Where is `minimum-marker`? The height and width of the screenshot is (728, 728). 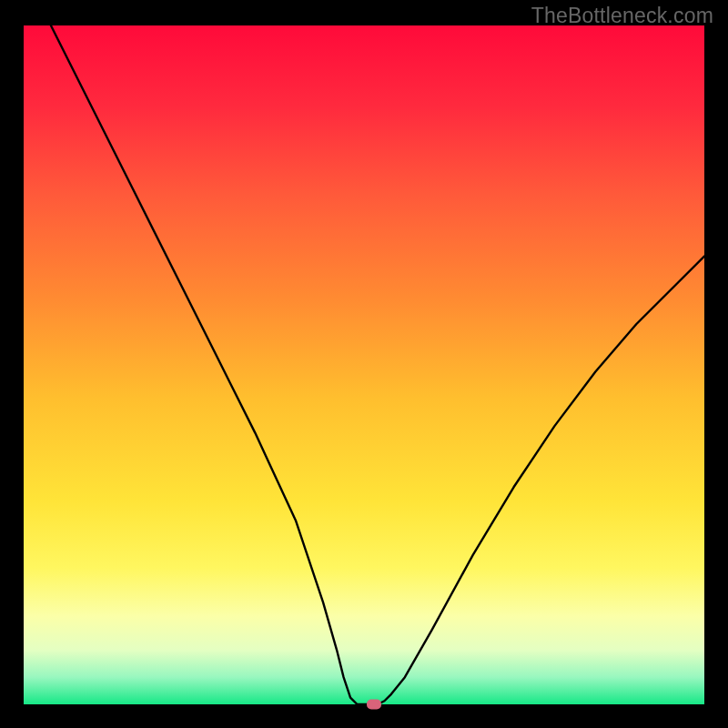
minimum-marker is located at coordinates (374, 704).